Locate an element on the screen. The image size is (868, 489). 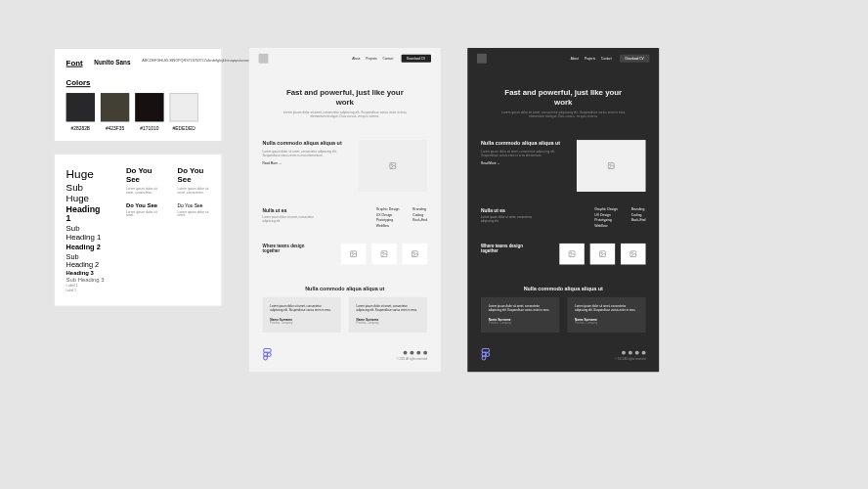
swatch-hex: #423F35 is located at coordinates (115, 128).